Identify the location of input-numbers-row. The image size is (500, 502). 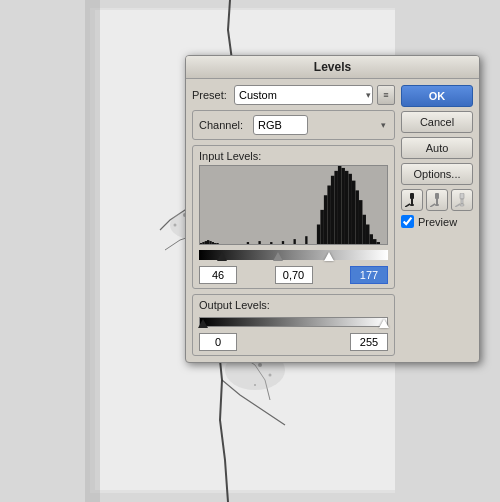
(294, 275).